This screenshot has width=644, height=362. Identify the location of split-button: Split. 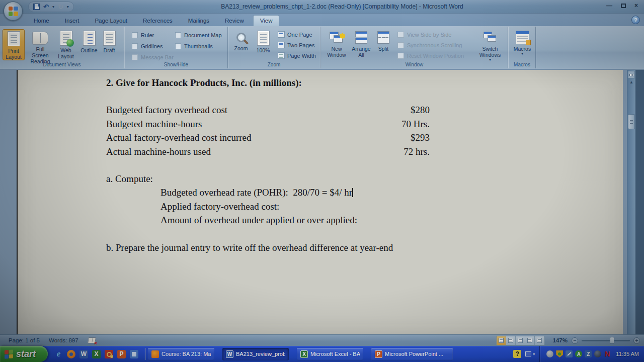
(383, 40).